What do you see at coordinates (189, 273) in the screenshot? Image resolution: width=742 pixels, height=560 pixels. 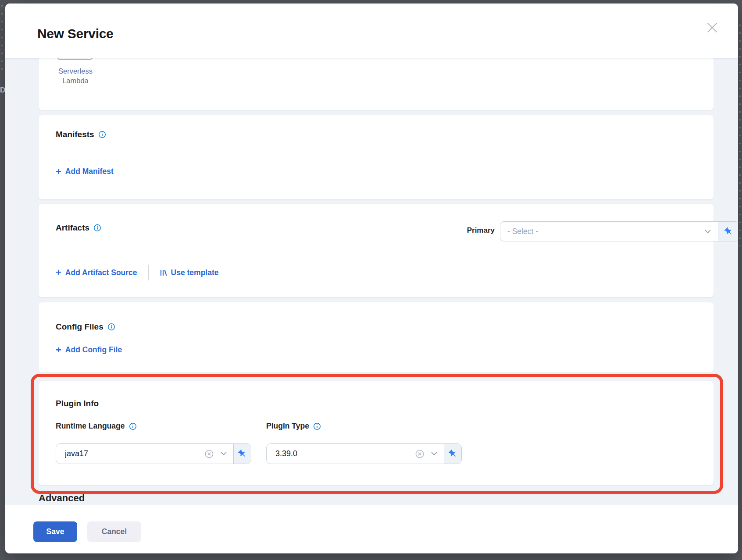 I see `use-template-button: Use template` at bounding box center [189, 273].